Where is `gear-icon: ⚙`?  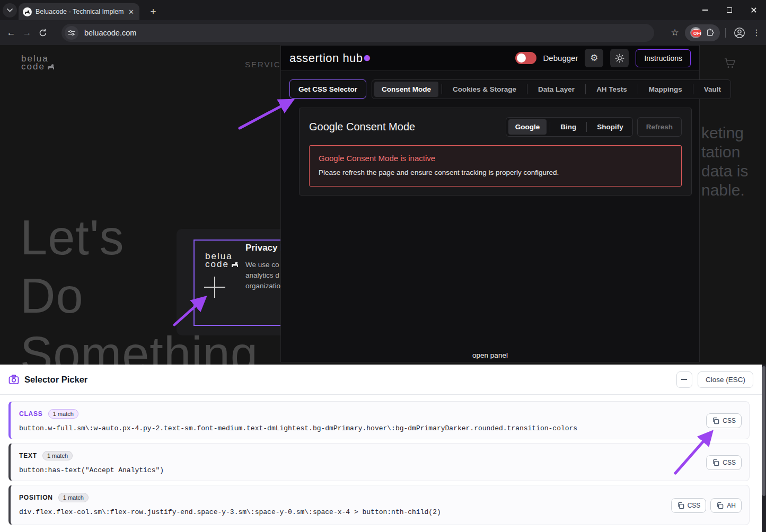
gear-icon: ⚙ is located at coordinates (594, 58).